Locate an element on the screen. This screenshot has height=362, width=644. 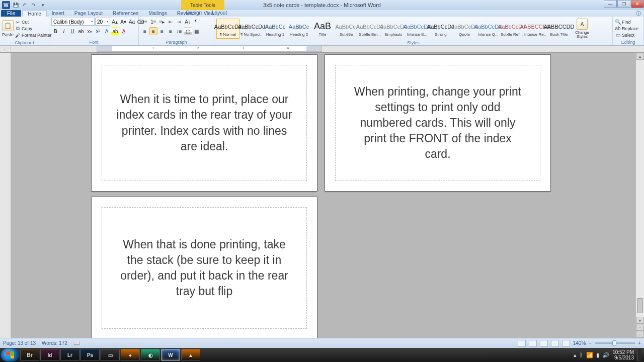
taskbar-app: ◐ is located at coordinates (150, 355).